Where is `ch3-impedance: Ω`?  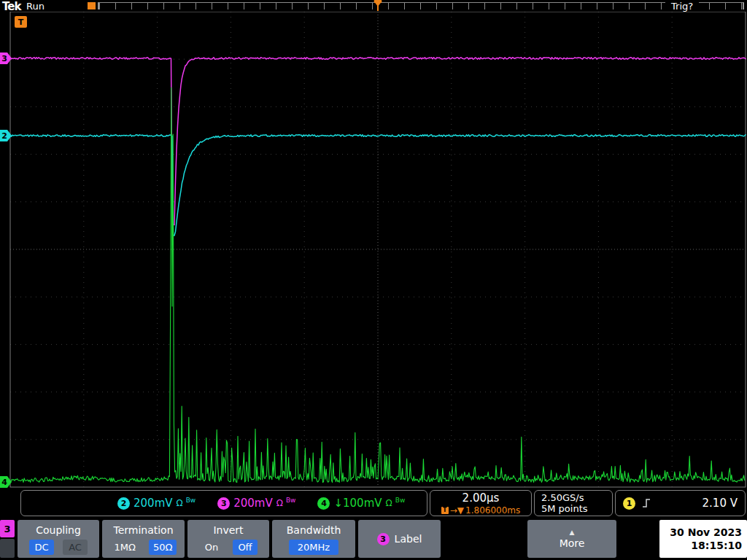
ch3-impedance: Ω is located at coordinates (280, 503).